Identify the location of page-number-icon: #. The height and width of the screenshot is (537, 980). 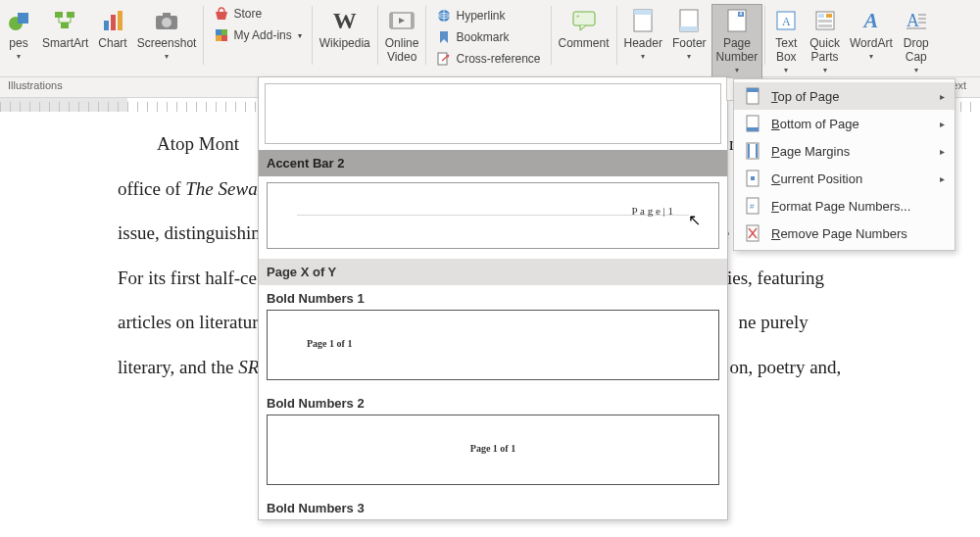
(737, 21).